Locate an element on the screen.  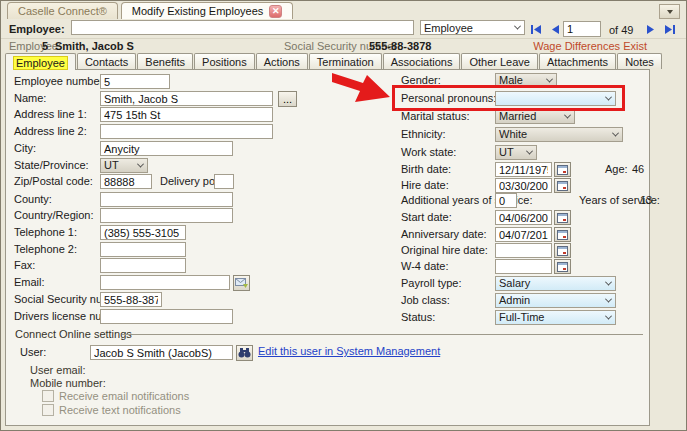
receive-text-notifications-checkbox is located at coordinates (48, 410).